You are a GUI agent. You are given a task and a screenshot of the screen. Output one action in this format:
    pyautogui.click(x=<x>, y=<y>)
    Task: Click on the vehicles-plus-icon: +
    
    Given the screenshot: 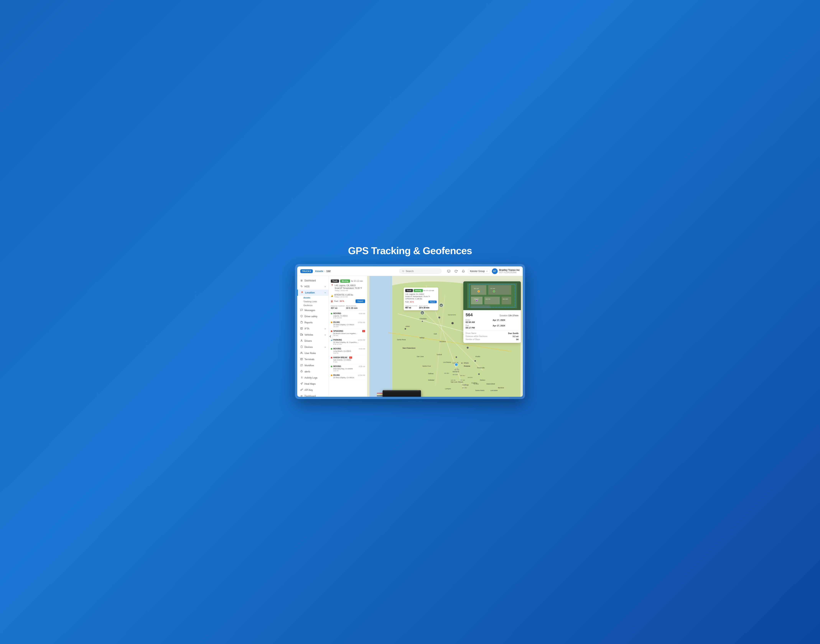 What is the action you would take?
    pyautogui.click(x=325, y=335)
    